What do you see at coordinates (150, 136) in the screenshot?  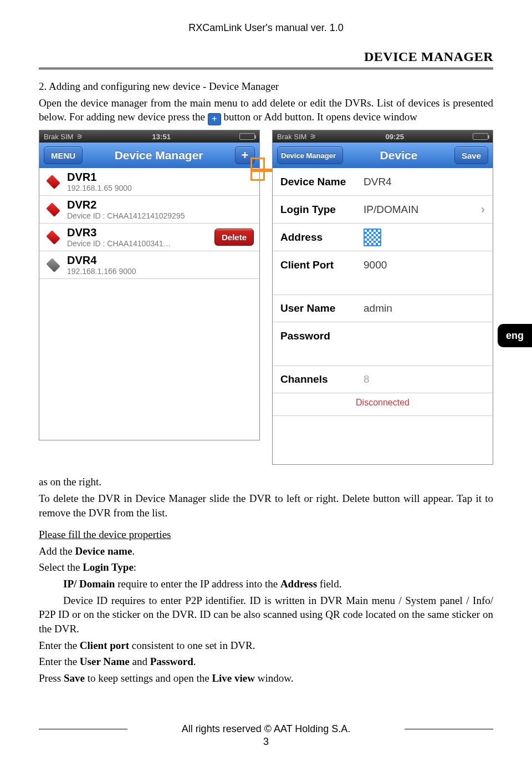 I see `status-bar-left: Brak SIM ⚞ 13:51` at bounding box center [150, 136].